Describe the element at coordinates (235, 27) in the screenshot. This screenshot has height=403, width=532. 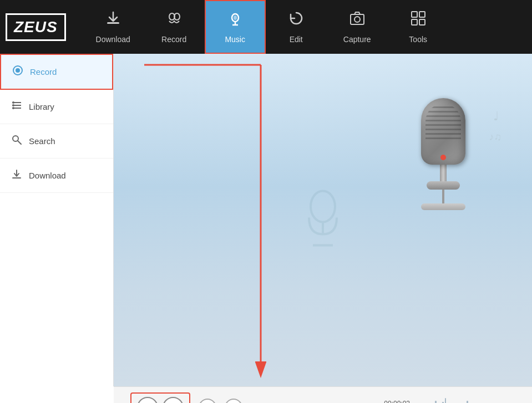
I see `tab-music: Music` at that location.